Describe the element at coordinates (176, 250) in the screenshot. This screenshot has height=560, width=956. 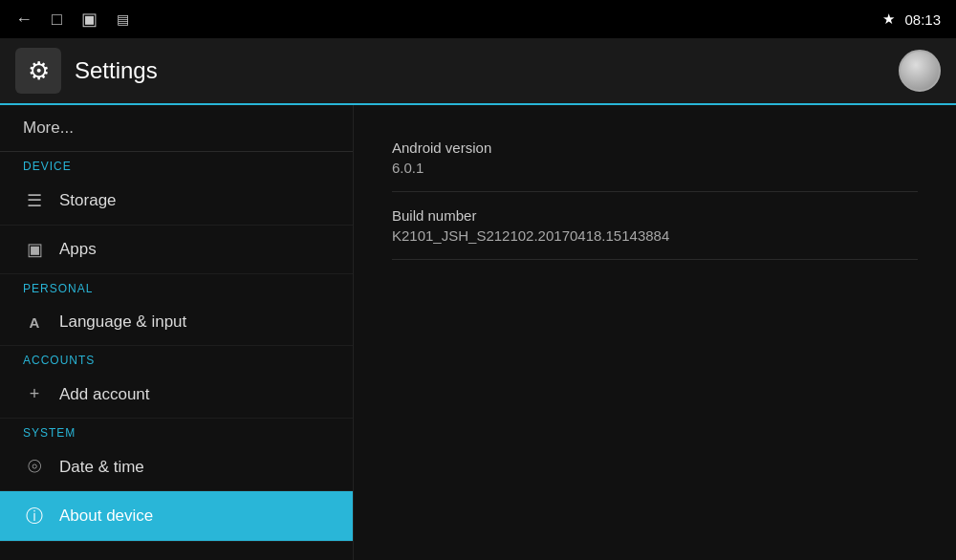
I see `sidebar-item-apps: ▣ Apps` at that location.